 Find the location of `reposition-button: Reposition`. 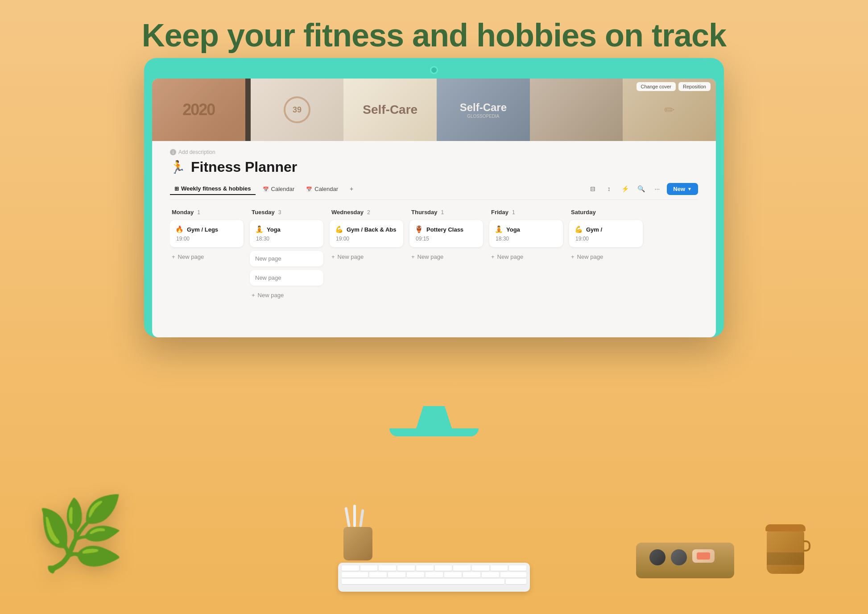

reposition-button: Reposition is located at coordinates (694, 87).